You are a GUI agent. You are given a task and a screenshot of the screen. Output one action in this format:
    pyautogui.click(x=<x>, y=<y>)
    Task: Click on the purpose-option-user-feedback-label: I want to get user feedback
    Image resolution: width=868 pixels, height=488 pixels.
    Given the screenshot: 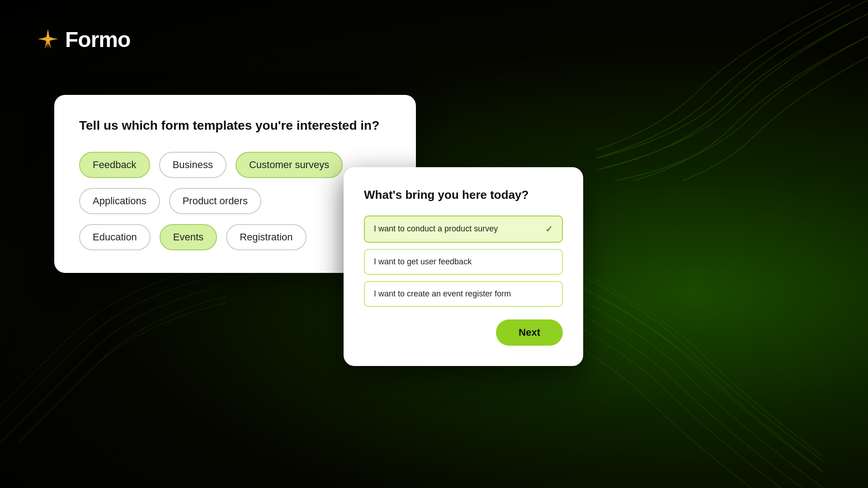 What is the action you would take?
    pyautogui.click(x=423, y=262)
    